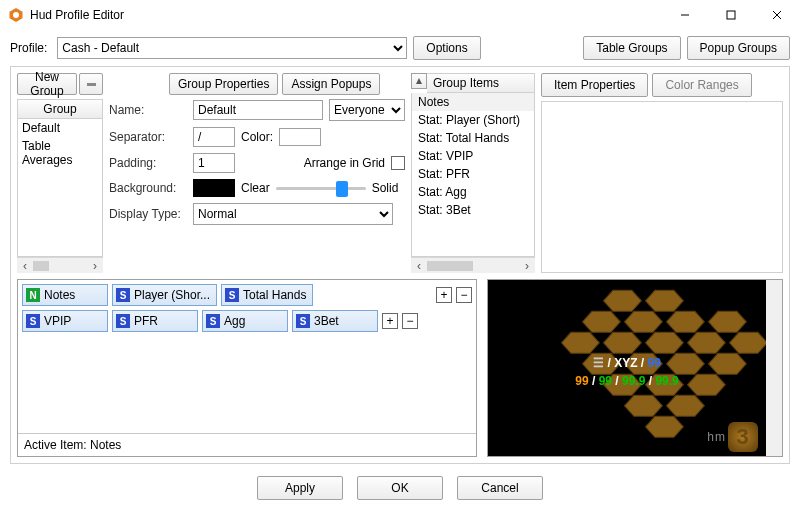 The width and height of the screenshot is (800, 508). What do you see at coordinates (258, 110) in the screenshot?
I see `name-input` at bounding box center [258, 110].